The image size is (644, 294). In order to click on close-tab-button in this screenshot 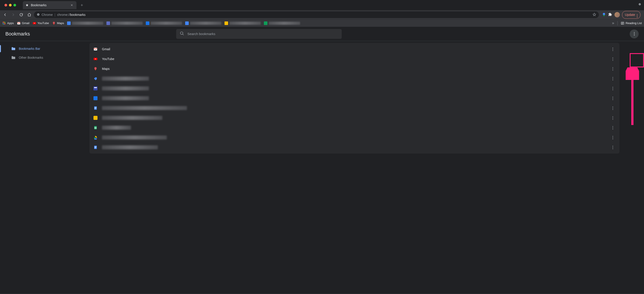, I will do `click(72, 5)`.